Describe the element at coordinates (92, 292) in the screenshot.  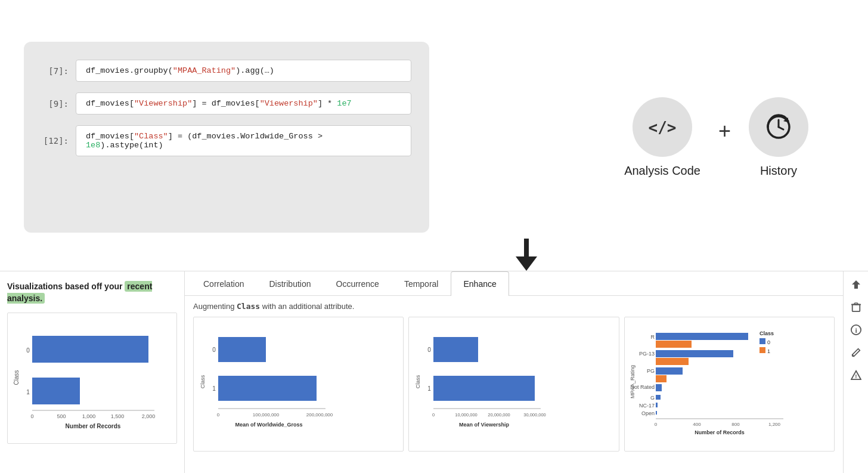
I see `left-title: Visualizations based off your recent ana…` at that location.